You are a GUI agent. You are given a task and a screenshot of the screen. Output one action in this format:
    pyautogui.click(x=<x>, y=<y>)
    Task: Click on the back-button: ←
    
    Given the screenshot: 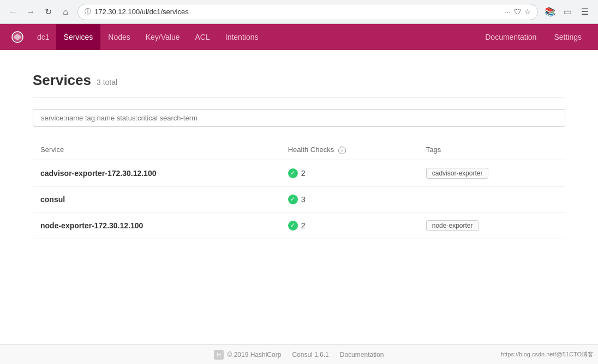 What is the action you would take?
    pyautogui.click(x=13, y=12)
    